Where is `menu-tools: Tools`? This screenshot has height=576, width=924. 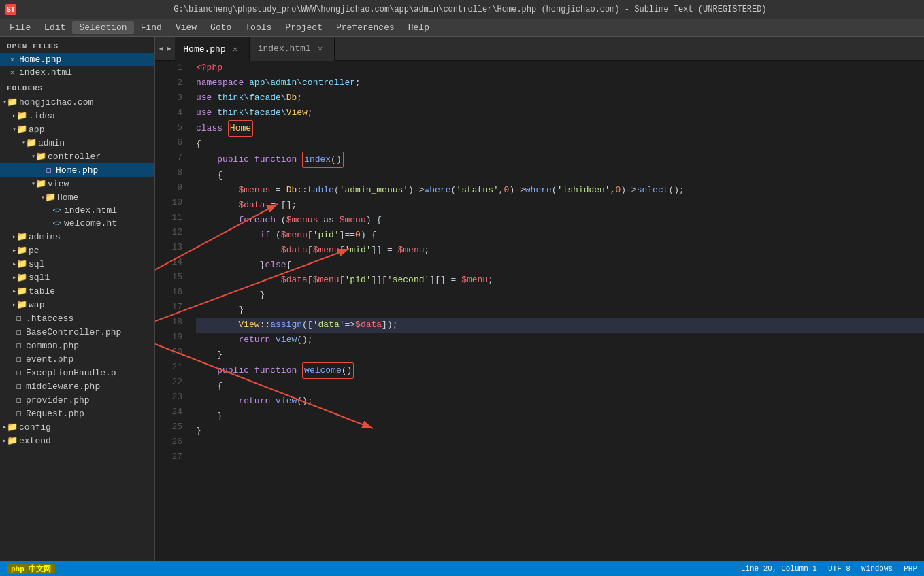
menu-tools: Tools is located at coordinates (259, 27).